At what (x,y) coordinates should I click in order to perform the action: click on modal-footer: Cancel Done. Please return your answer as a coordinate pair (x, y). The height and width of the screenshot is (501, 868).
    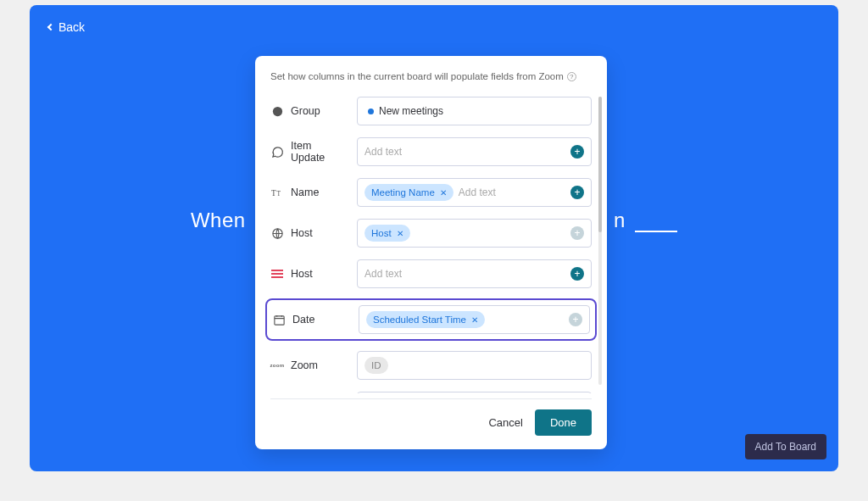
    Looking at the image, I should click on (431, 422).